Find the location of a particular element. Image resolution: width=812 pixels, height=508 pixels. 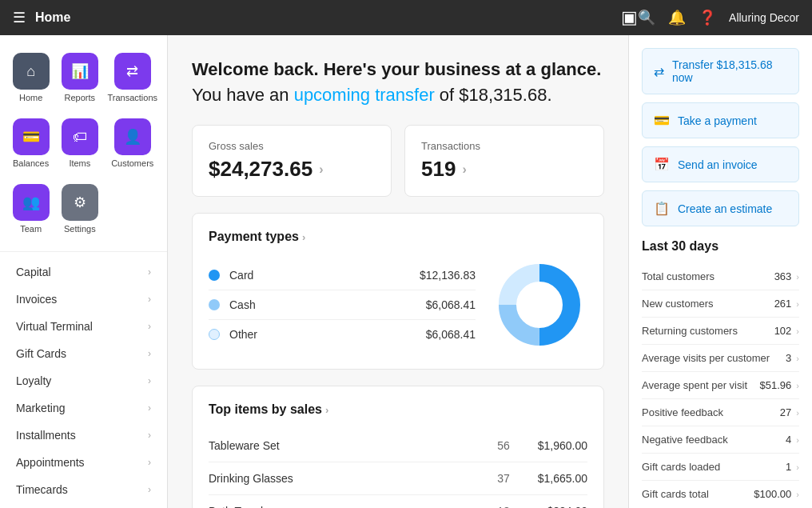

topbar-title: Home is located at coordinates (328, 18).